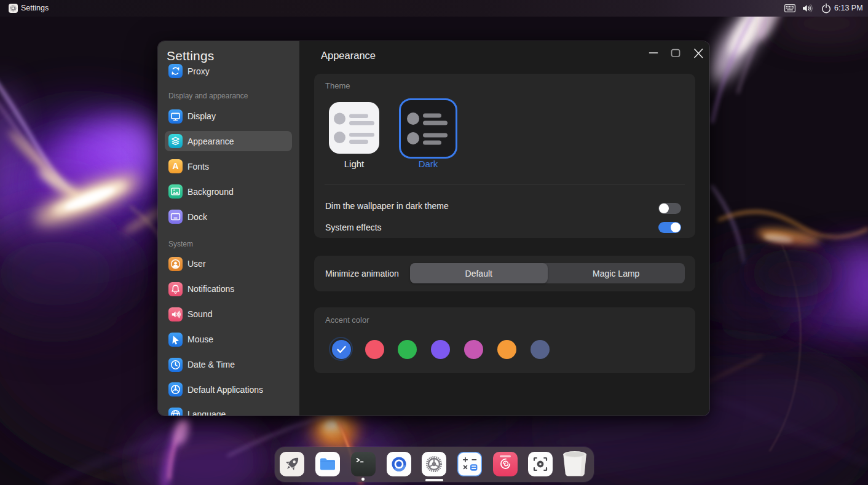 The height and width of the screenshot is (485, 868). Describe the element at coordinates (175, 166) in the screenshot. I see `svg-text: A` at that location.